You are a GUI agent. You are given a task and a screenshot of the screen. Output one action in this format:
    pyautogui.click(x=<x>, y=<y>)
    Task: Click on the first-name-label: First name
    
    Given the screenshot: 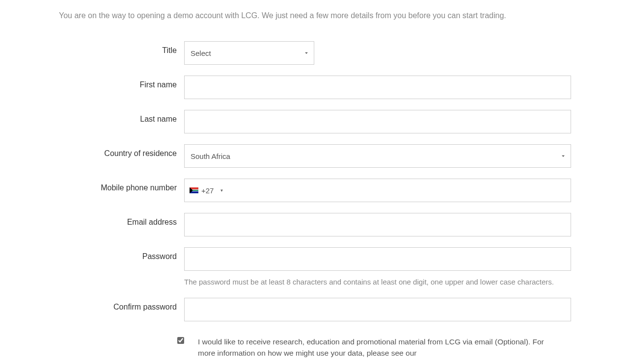 What is the action you would take?
    pyautogui.click(x=122, y=82)
    